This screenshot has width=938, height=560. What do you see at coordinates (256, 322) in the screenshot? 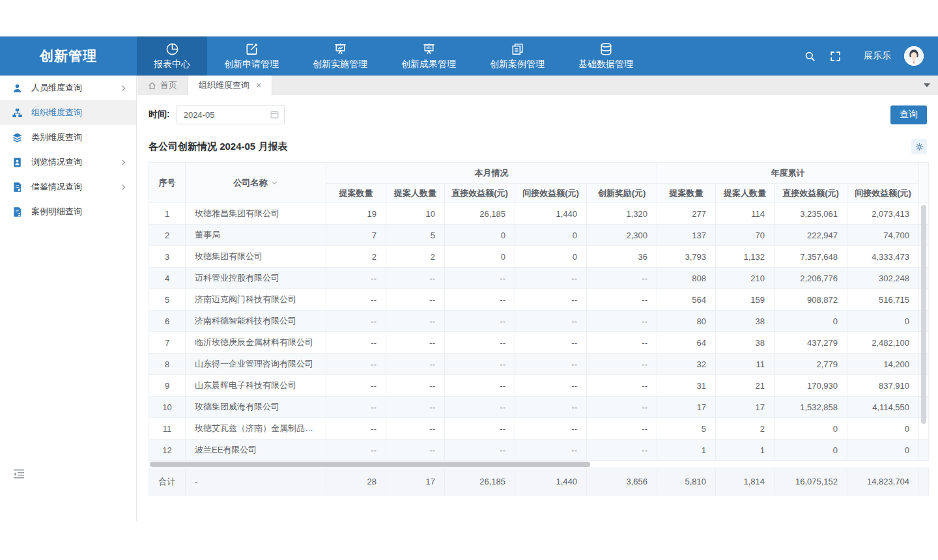
I see `cell-company: 济南科德智能科技有限公司` at bounding box center [256, 322].